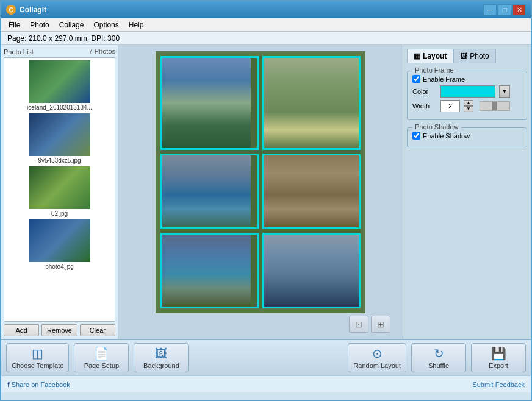  I want to click on close-button: ✕, so click(519, 10).